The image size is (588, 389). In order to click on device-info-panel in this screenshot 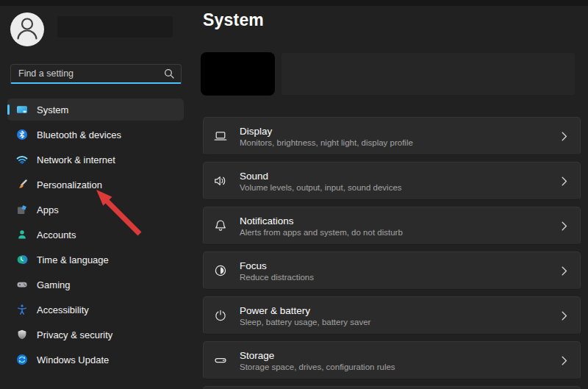, I will do `click(428, 74)`.